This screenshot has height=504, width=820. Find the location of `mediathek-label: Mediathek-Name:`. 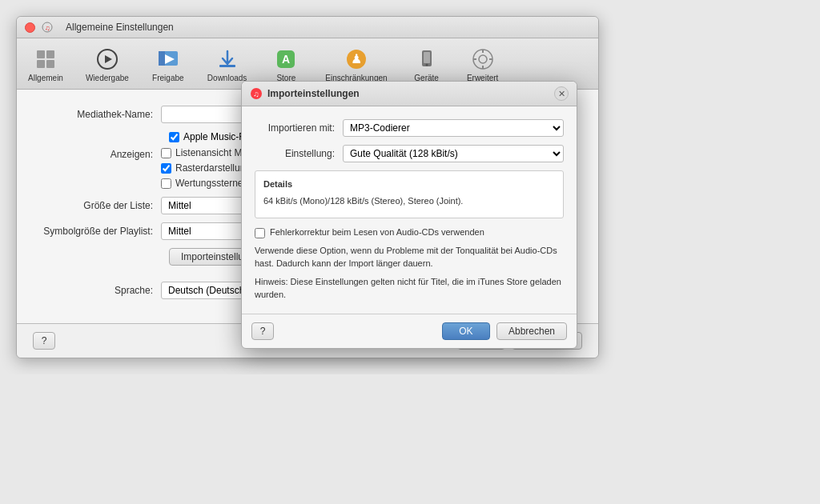

mediathek-label: Mediathek-Name: is located at coordinates (101, 114).